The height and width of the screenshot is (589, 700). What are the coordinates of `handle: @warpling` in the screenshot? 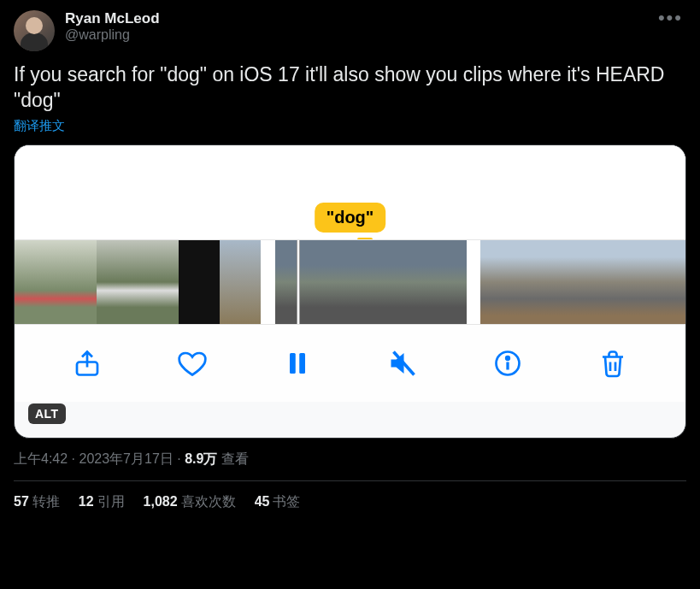 It's located at (355, 35).